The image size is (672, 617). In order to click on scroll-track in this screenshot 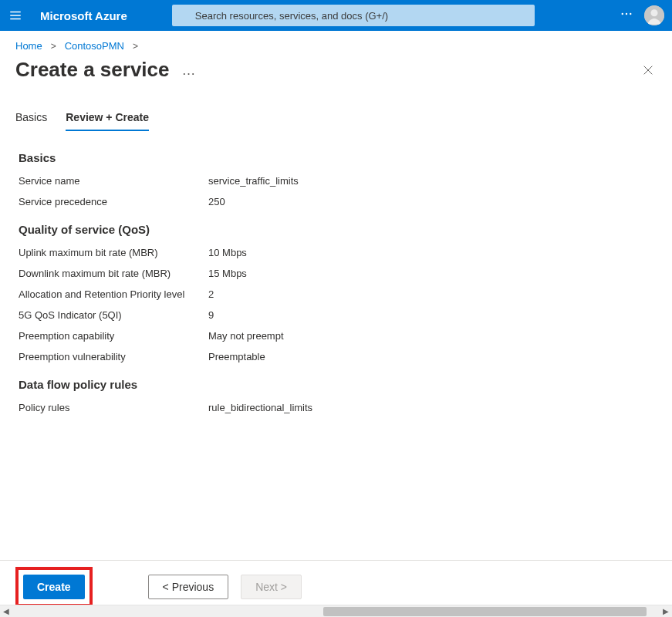, I will do `click(336, 612)`.